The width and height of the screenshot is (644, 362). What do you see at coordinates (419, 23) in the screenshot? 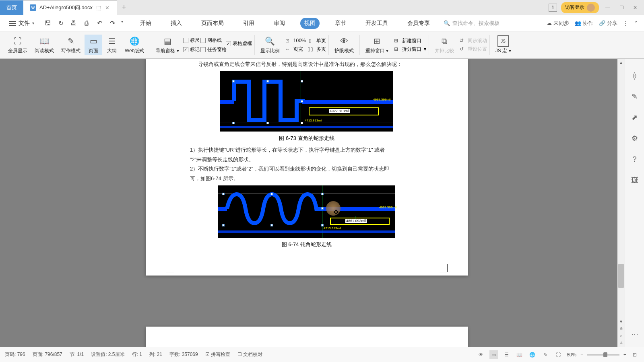
I see `menu-vip: 会员专享` at bounding box center [419, 23].